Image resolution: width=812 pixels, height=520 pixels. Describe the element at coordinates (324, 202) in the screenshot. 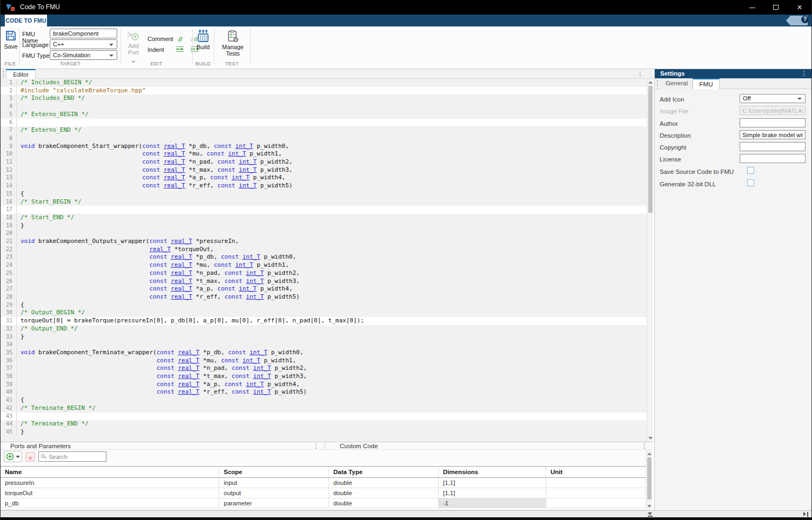

I see `code-line: 16/* Start_BEGIN */` at that location.